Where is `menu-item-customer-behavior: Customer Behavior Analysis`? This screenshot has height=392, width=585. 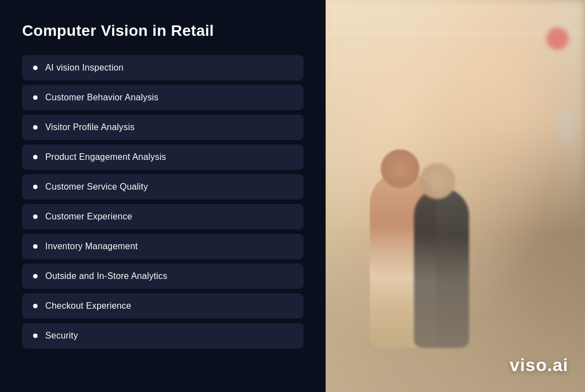 menu-item-customer-behavior: Customer Behavior Analysis is located at coordinates (163, 98).